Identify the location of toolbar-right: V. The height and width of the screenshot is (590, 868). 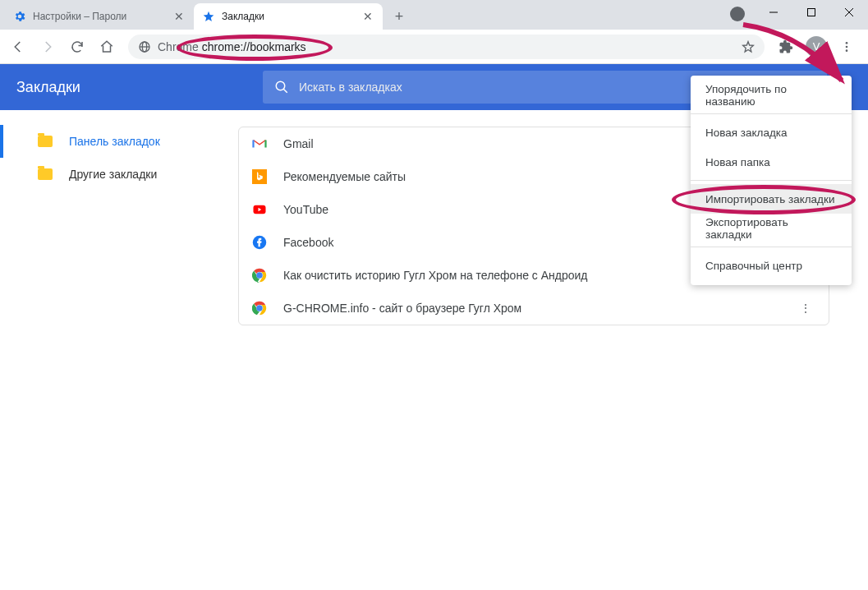
(818, 47).